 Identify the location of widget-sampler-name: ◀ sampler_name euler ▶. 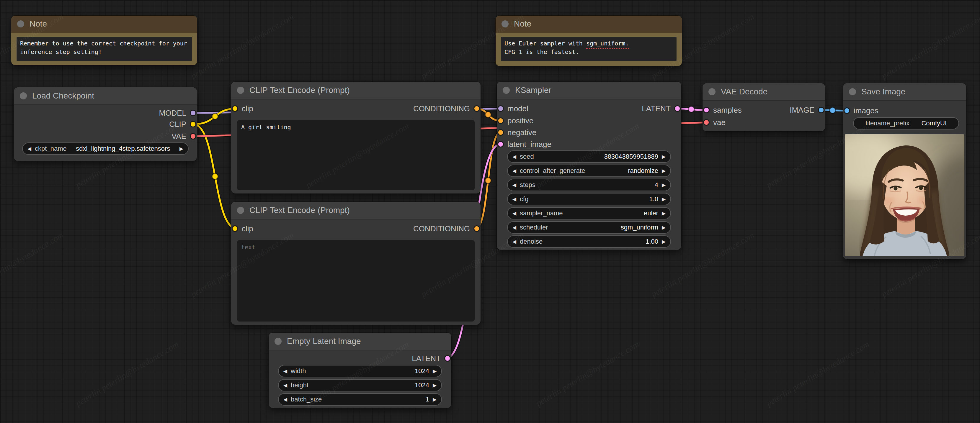
(589, 213).